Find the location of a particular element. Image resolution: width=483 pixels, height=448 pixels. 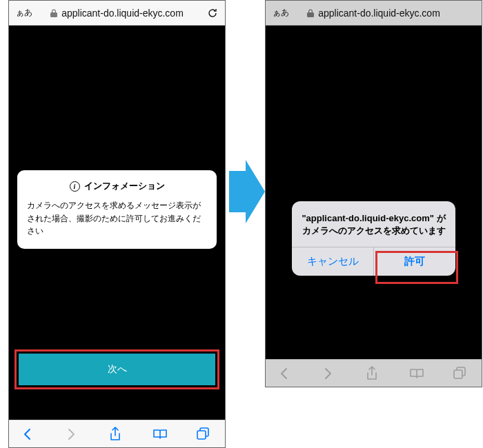

alert-buttons: キャンセル 許可 is located at coordinates (374, 261).